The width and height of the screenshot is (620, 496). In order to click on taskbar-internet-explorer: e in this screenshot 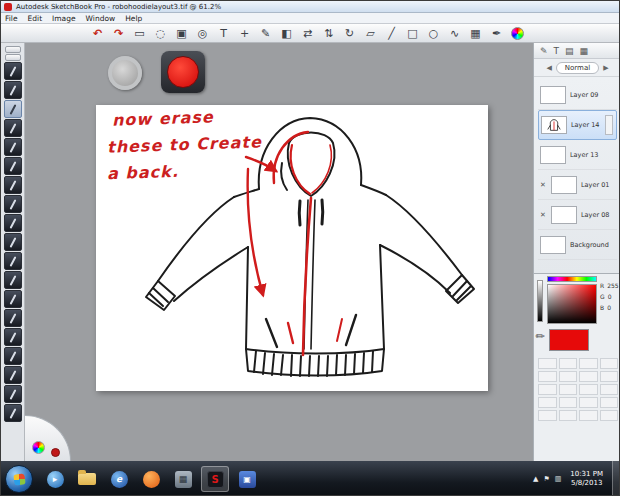, I will do `click(119, 479)`.